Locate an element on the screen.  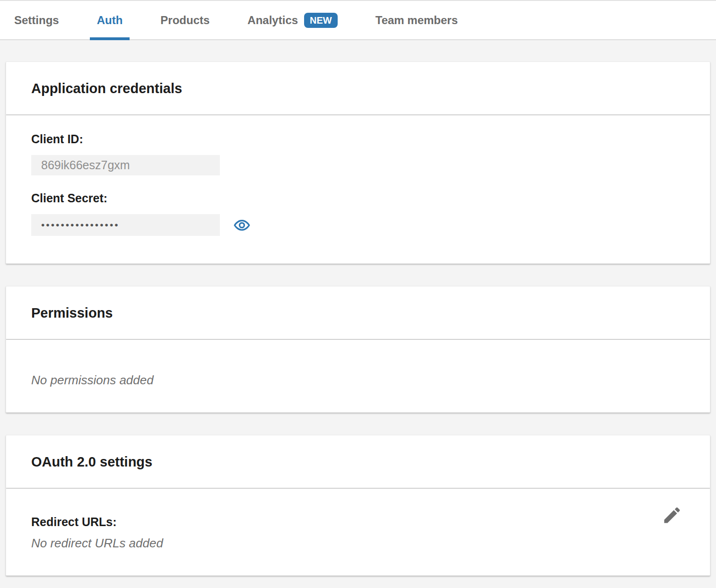
tab-analytics-label: Analytics is located at coordinates (272, 20).